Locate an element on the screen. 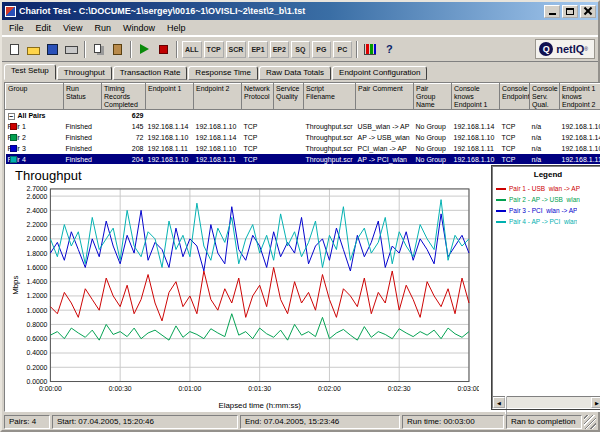 This screenshot has width=600, height=432. svg-text: 2.6000 is located at coordinates (36, 196).